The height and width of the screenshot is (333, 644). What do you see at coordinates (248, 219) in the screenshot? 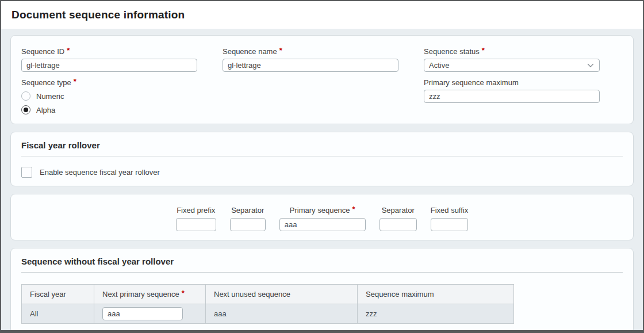
I see `separator-1-field: Separator` at bounding box center [248, 219].